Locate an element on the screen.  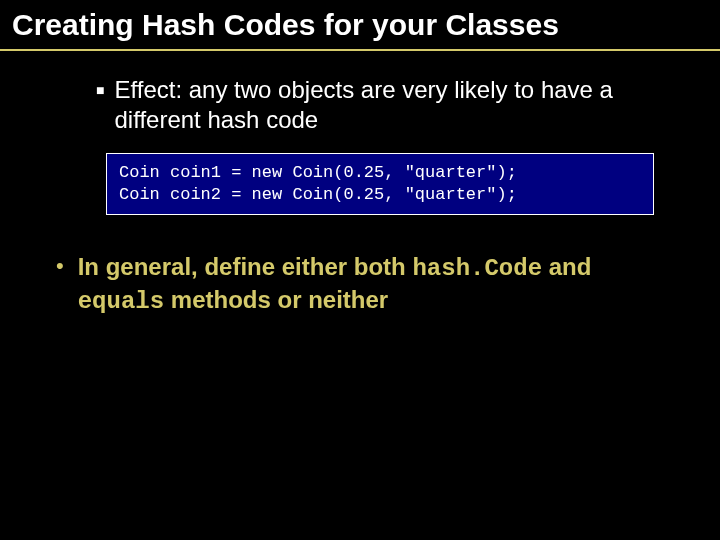
bullet-general-text: In general, define either both hash.Code… is located at coordinates (381, 284).